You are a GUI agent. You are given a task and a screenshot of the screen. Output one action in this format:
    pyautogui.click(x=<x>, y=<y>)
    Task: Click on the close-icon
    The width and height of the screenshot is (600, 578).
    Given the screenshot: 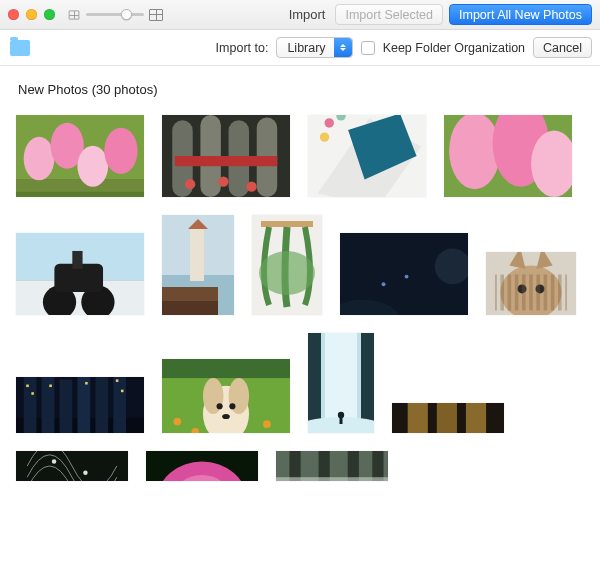 What is the action you would take?
    pyautogui.click(x=14, y=14)
    